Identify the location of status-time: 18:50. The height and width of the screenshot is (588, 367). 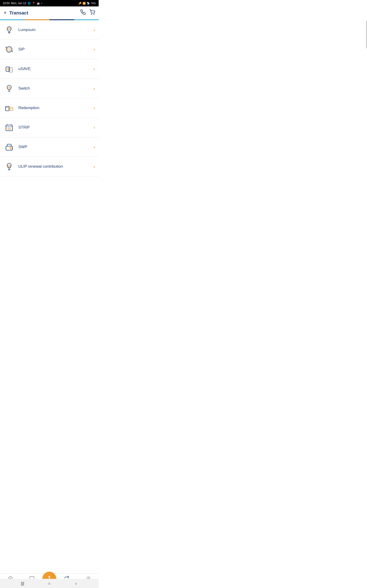
(6, 3).